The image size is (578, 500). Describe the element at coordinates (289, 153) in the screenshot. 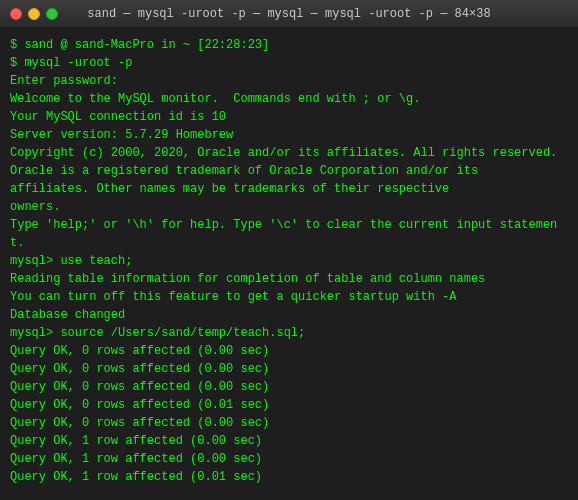

I see `terminal-line: Copyright (c) 2000, 2020, Oracle and/or …` at that location.